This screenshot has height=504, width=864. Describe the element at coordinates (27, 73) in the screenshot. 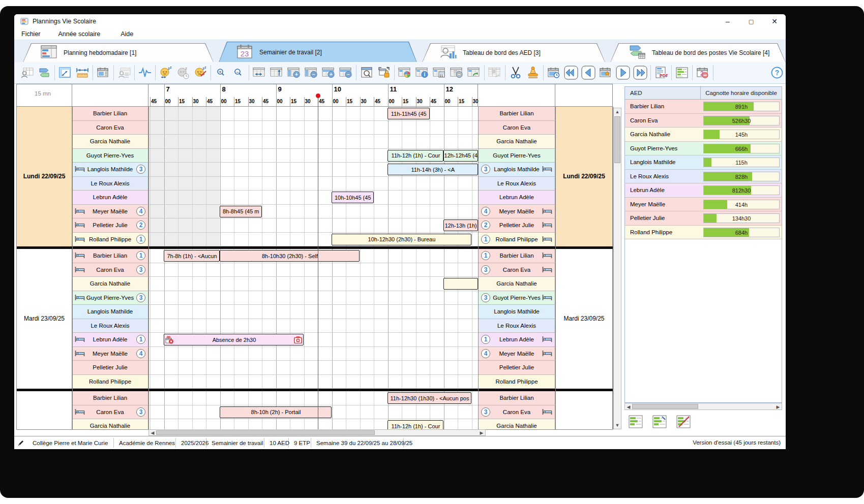

I see `staff-planning-icon` at that location.